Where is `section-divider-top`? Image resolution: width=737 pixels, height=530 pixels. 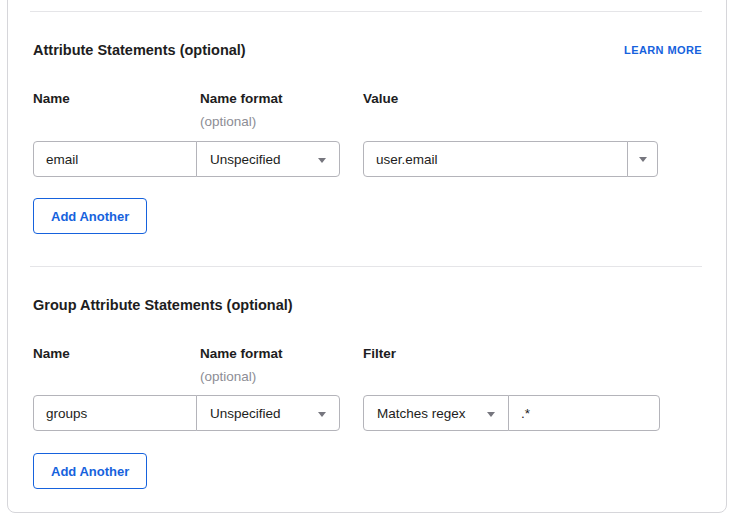
section-divider-top is located at coordinates (366, 12).